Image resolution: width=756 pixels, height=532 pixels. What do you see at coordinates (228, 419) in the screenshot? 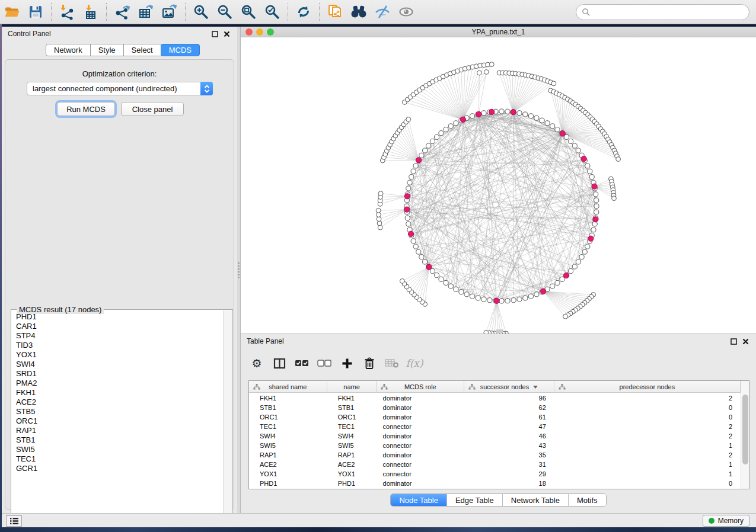
I see `mcds-list-scrollbar` at bounding box center [228, 419].